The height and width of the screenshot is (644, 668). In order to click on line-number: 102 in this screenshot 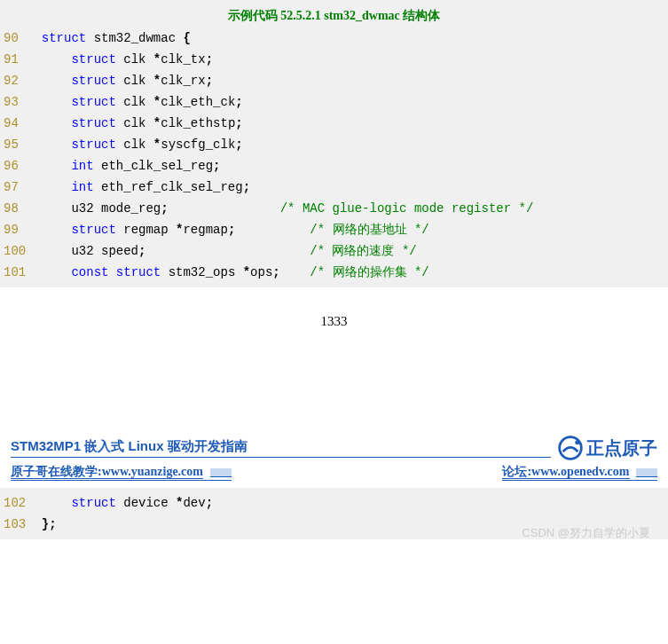, I will do `click(13, 503)`.